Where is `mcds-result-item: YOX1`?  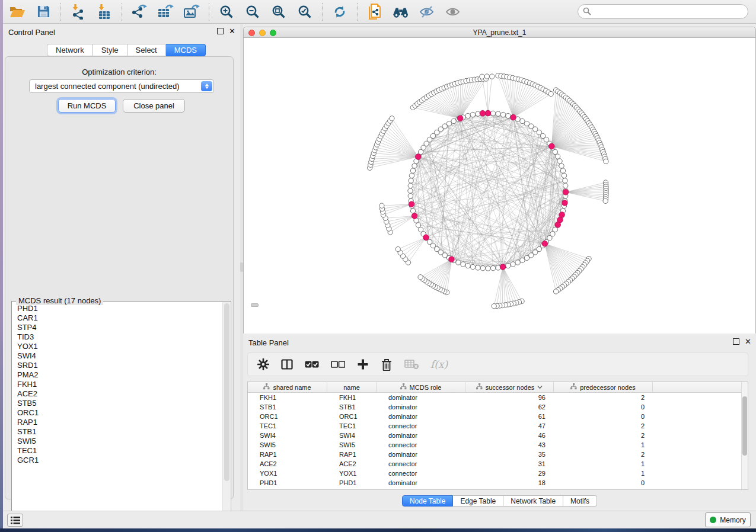 mcds-result-item: YOX1 is located at coordinates (117, 347).